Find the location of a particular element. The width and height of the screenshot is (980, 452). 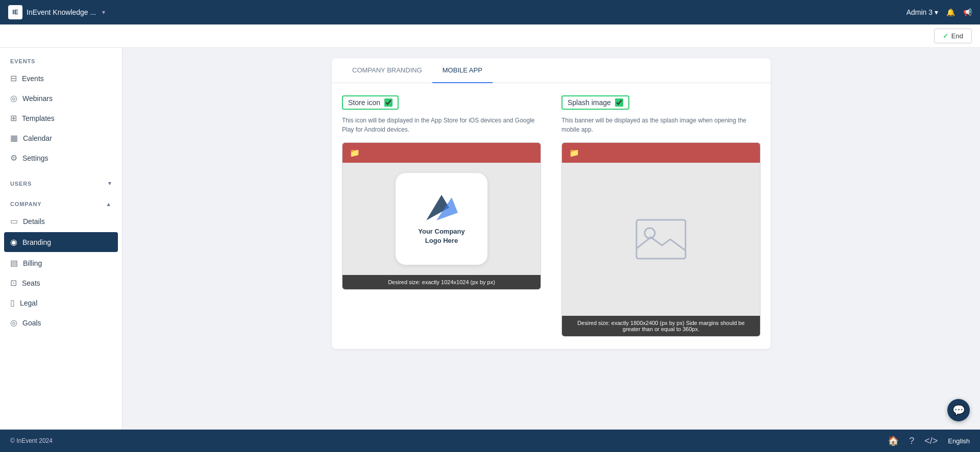

company-label-text: COMPANY is located at coordinates (26, 204).